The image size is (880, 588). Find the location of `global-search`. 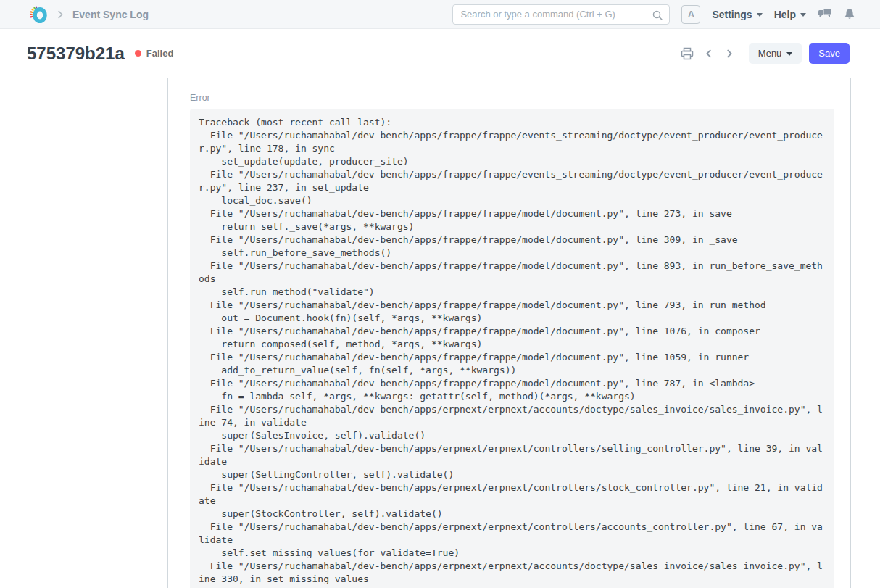

global-search is located at coordinates (561, 15).